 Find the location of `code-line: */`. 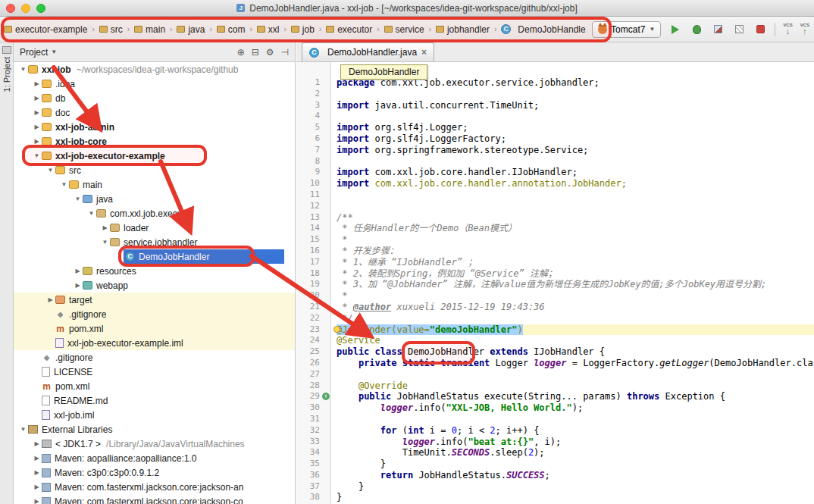

code-line: */ is located at coordinates (575, 318).